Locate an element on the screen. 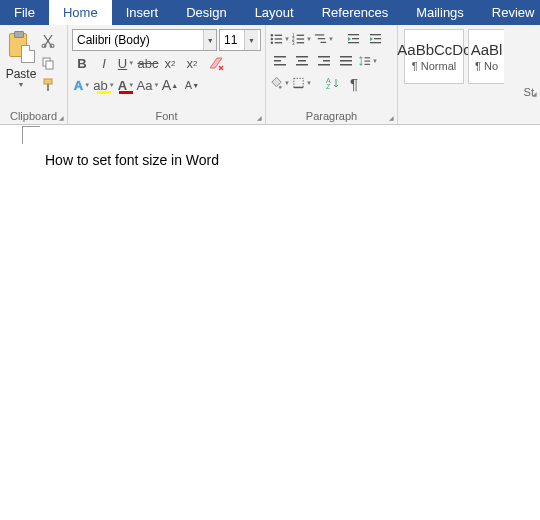 The width and height of the screenshot is (540, 520). align-right-button is located at coordinates (324, 61).